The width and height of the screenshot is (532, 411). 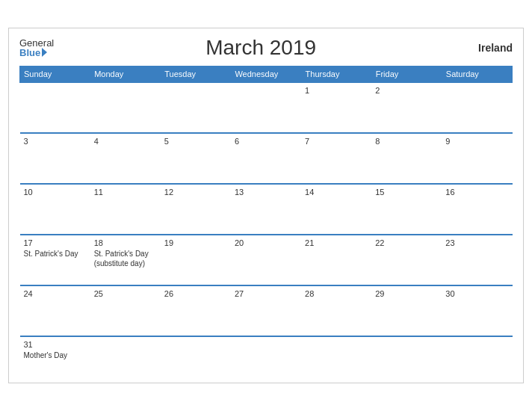 What do you see at coordinates (196, 192) in the screenshot?
I see `day-number: 12` at bounding box center [196, 192].